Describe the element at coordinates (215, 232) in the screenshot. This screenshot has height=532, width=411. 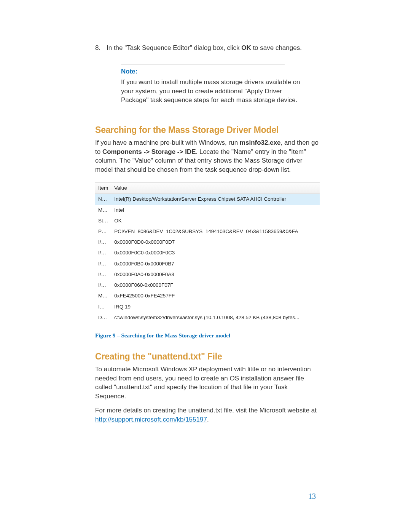
I see `cell-value: PCI\VEN_8086&DEV_1C02&SUBSYS_1494103C&RE…` at that location.